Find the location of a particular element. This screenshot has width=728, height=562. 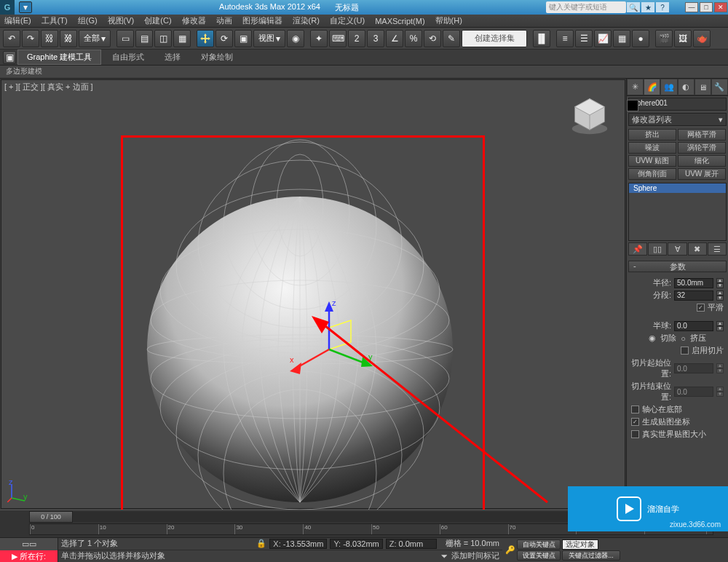

layers-button: ☰ is located at coordinates (584, 39).